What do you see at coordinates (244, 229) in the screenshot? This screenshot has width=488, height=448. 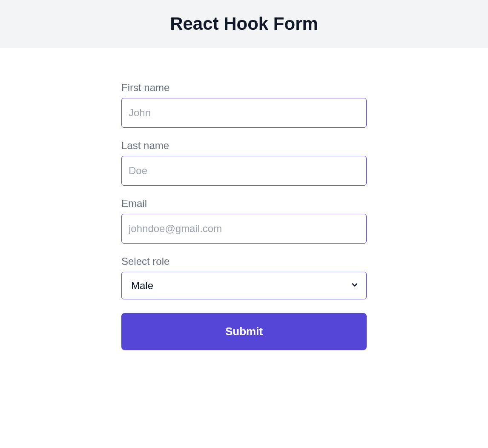 I see `email-input` at bounding box center [244, 229].